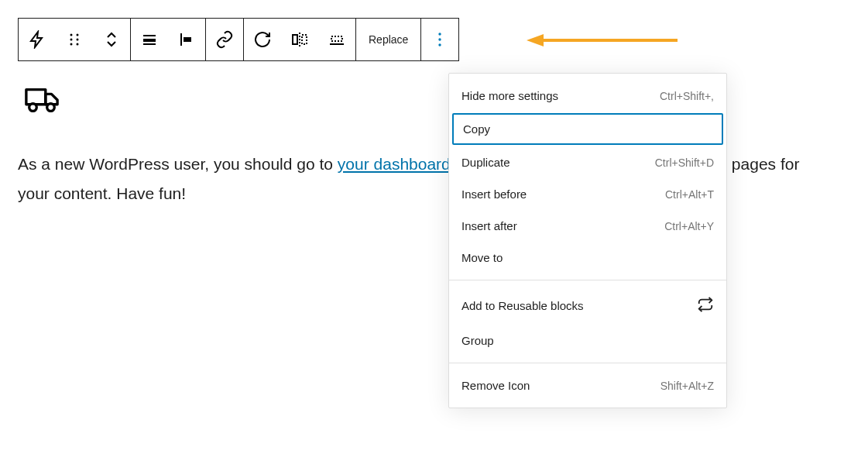 This screenshot has height=461, width=868. I want to click on menu-item-label: Insert after, so click(489, 226).